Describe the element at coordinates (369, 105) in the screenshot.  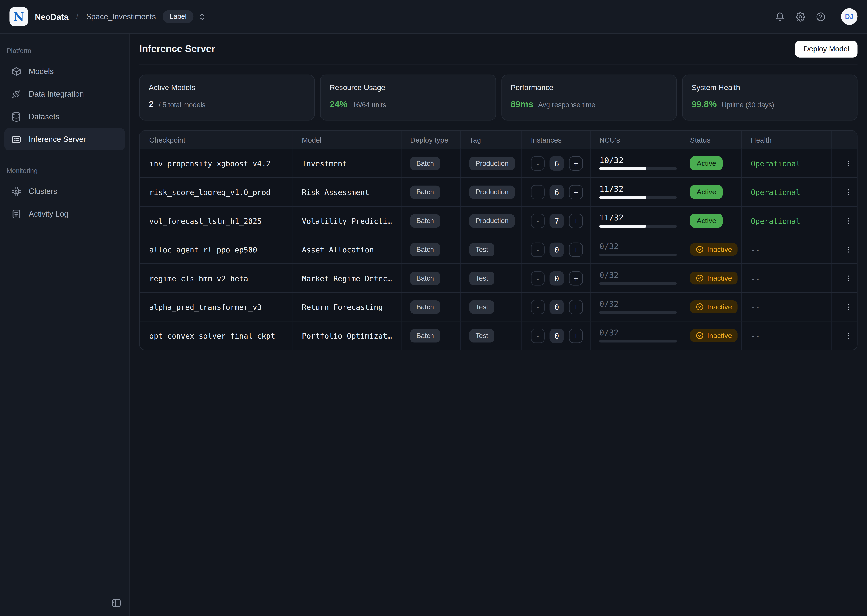
I see `stat-card-suffix: 16/64 units` at that location.